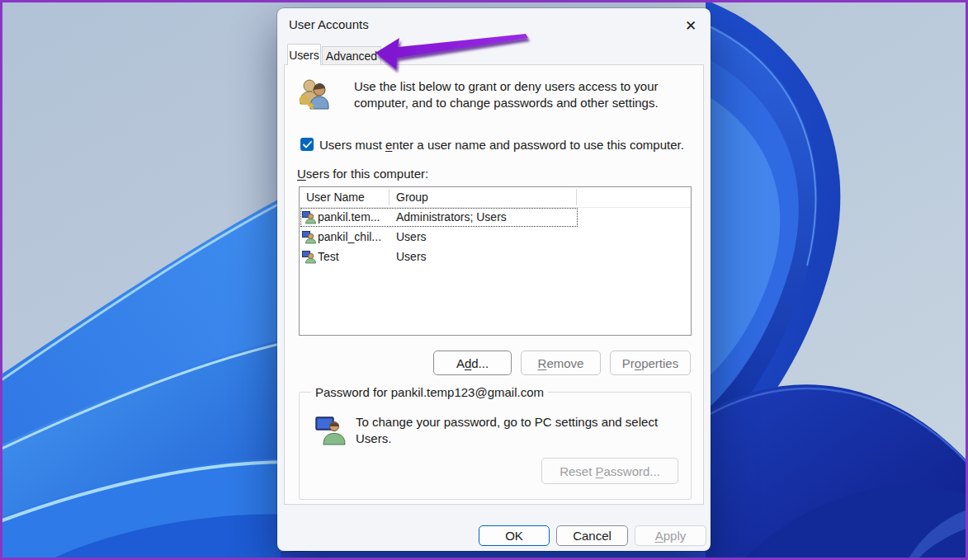 This screenshot has height=560, width=968. Describe the element at coordinates (330, 430) in the screenshot. I see `pc-user-icon` at that location.